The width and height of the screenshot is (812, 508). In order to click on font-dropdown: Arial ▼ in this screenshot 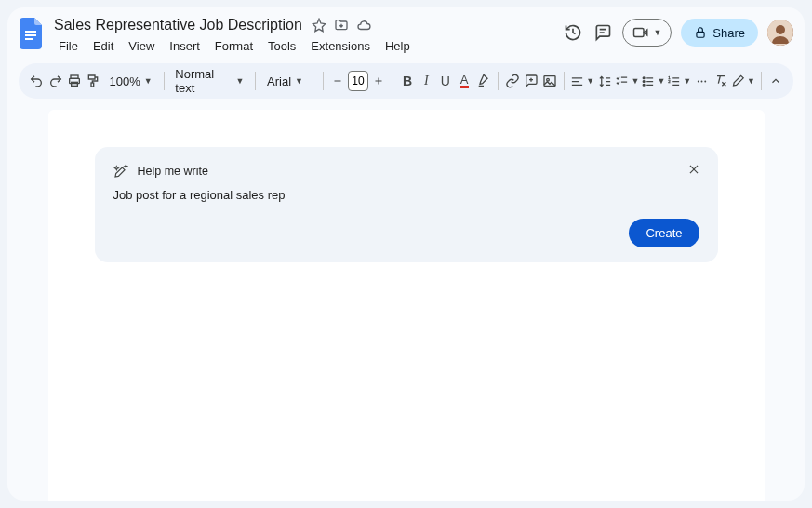, I will do `click(289, 81)`.